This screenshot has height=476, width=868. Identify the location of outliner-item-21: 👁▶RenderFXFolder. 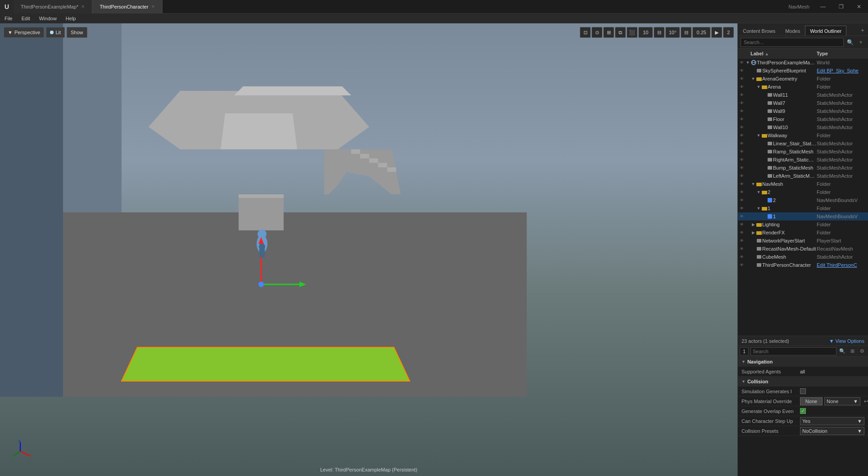
(803, 233).